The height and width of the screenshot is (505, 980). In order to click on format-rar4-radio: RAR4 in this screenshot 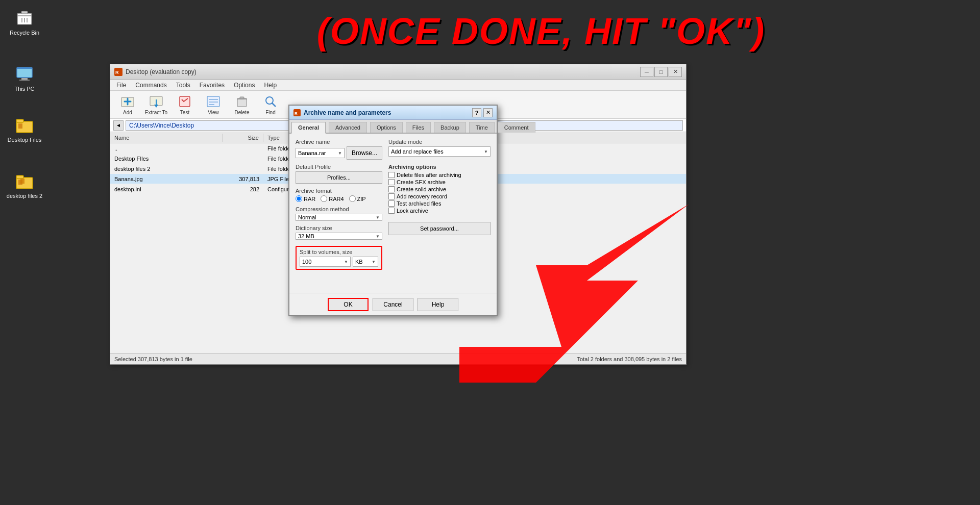, I will do `click(332, 199)`.